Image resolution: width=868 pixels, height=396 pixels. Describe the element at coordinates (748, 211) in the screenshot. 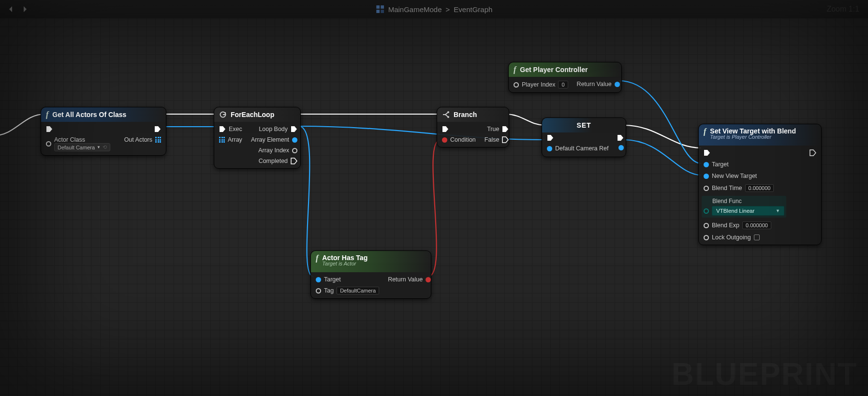

I see `blend-func-dropdown: VTBlend Linear ▼` at that location.